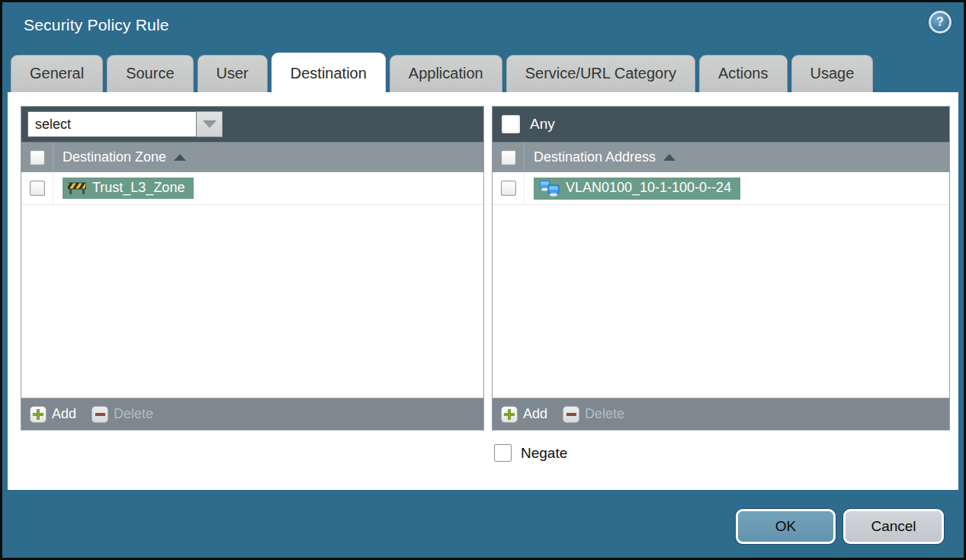 The height and width of the screenshot is (560, 966). Describe the element at coordinates (210, 124) in the screenshot. I see `zone-type-select-arrow-button` at that location.